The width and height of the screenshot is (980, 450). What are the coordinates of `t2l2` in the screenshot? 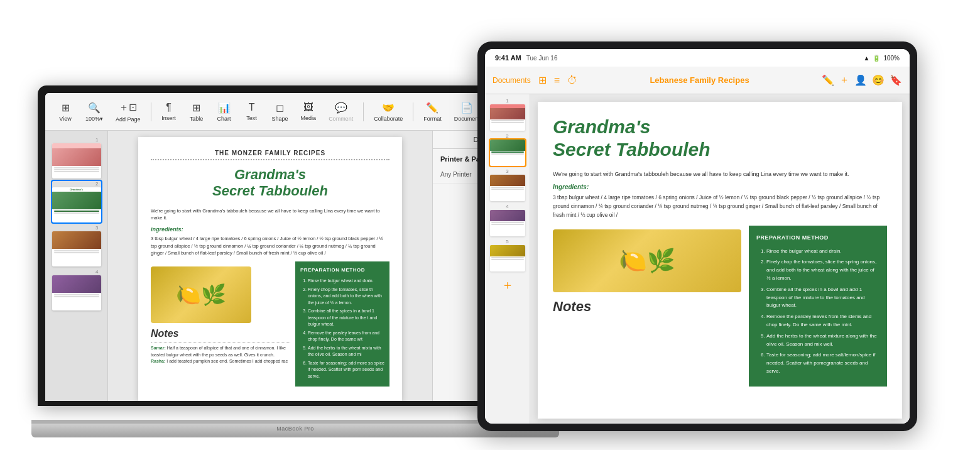 It's located at (77, 213).